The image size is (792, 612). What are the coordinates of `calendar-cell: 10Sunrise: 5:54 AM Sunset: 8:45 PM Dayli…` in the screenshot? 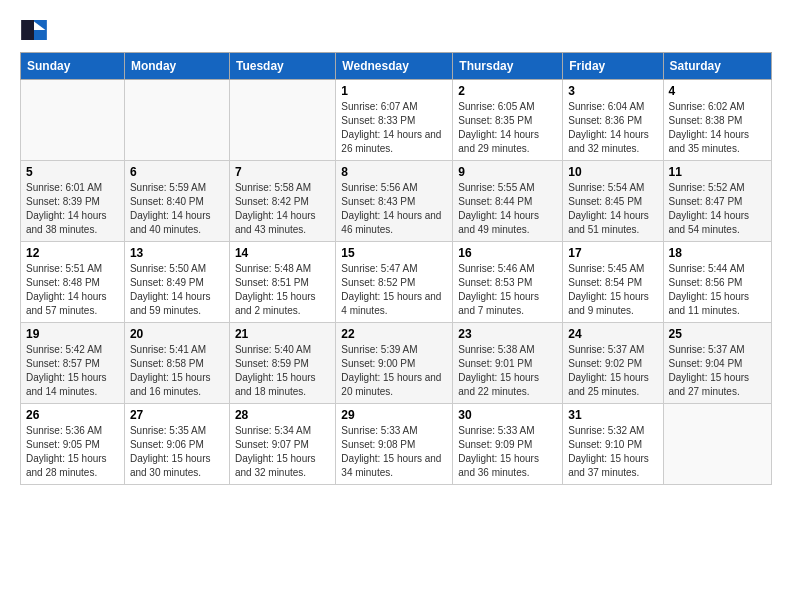 It's located at (613, 202).